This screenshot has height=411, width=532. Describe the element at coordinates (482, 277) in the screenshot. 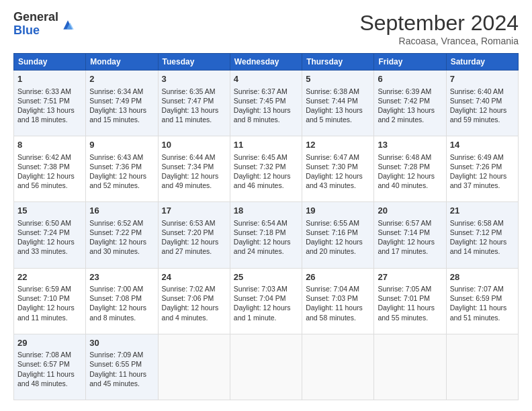

I see `day-number: 28` at that location.